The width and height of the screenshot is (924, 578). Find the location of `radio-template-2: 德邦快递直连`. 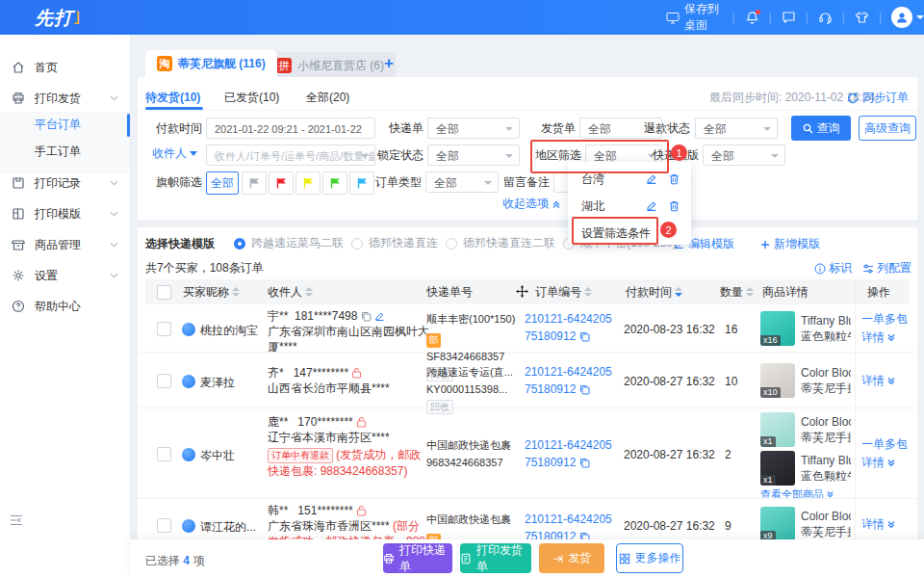

radio-template-2: 德邦快递直连 is located at coordinates (395, 243).